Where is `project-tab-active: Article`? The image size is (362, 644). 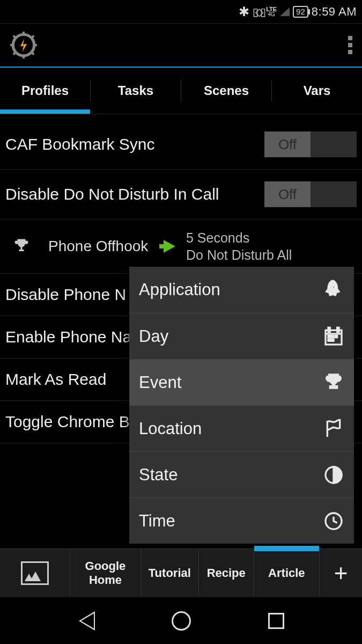 project-tab-active: Article is located at coordinates (286, 573).